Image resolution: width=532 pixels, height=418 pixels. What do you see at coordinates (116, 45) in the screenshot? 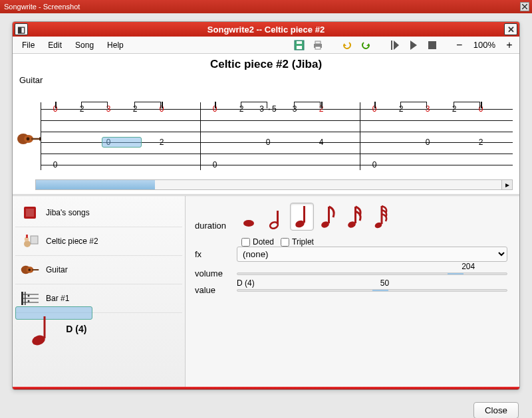
I see `menu-help: Help` at bounding box center [116, 45].